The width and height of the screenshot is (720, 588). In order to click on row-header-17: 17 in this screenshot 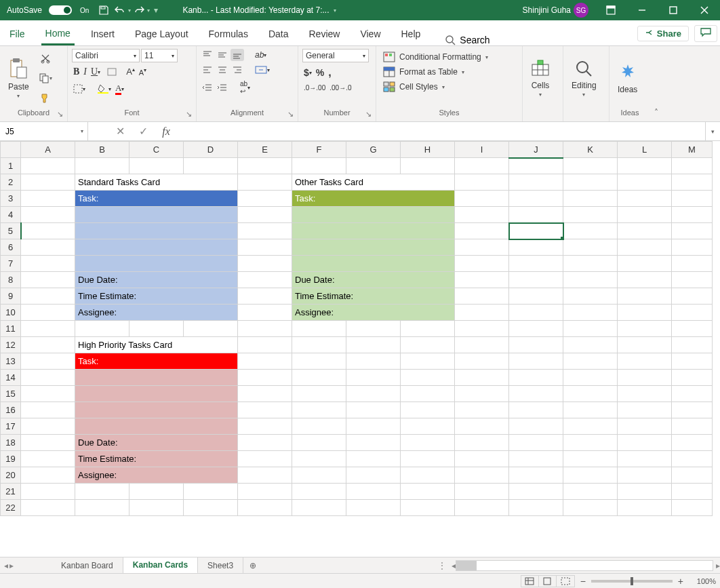, I will do `click(11, 427)`.